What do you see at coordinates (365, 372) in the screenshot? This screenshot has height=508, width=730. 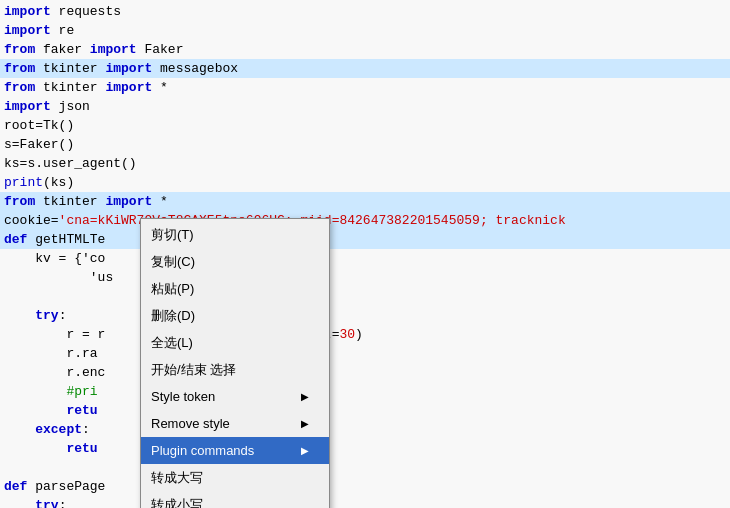 I see `code-line: r.enc oding` at bounding box center [365, 372].